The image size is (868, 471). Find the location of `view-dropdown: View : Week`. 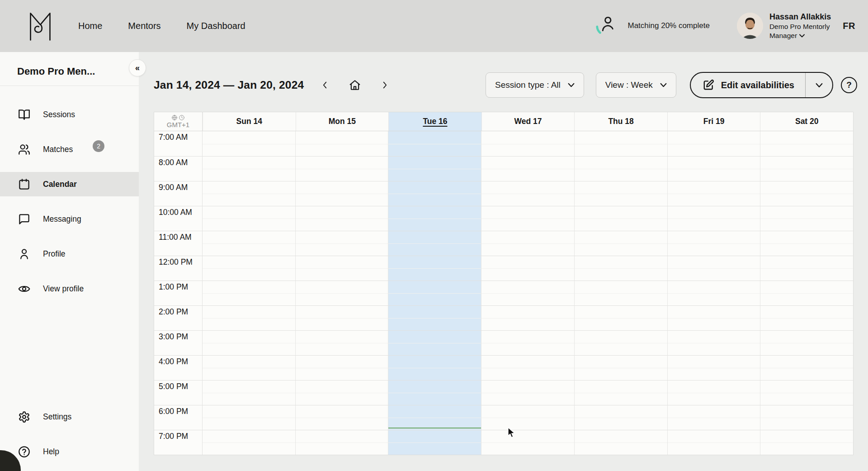

view-dropdown: View : Week is located at coordinates (636, 85).